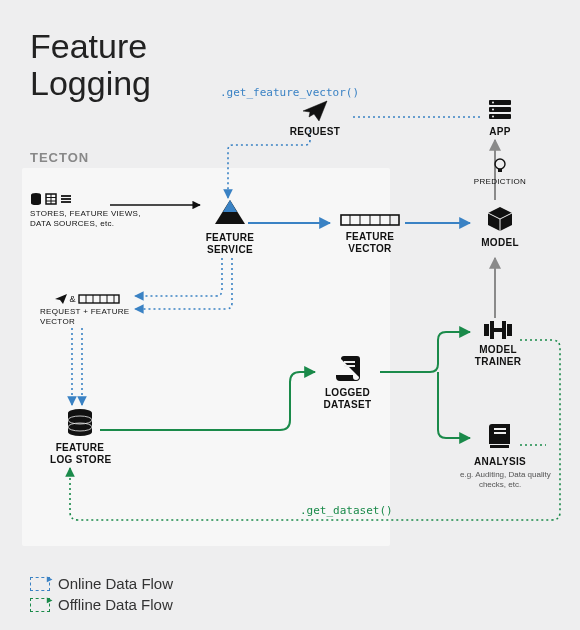 The width and height of the screenshot is (580, 630). I want to click on node-app: APP, so click(500, 118).